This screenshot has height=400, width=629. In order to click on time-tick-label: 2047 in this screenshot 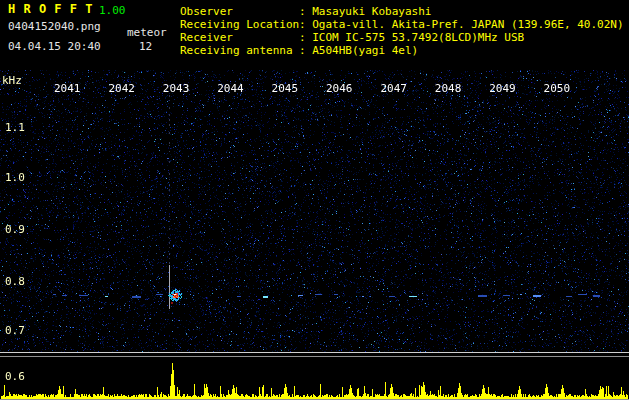, I will do `click(394, 88)`.